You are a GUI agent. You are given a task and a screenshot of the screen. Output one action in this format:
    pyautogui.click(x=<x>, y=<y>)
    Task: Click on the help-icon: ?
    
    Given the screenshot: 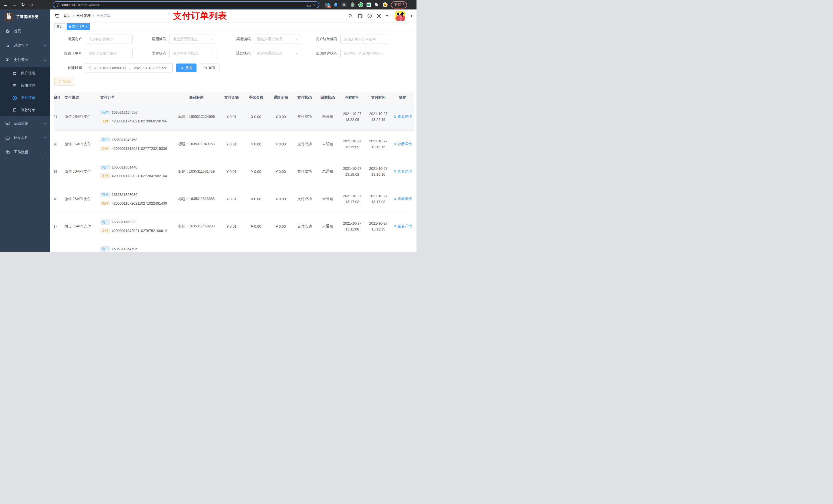 What is the action you would take?
    pyautogui.click(x=370, y=16)
    